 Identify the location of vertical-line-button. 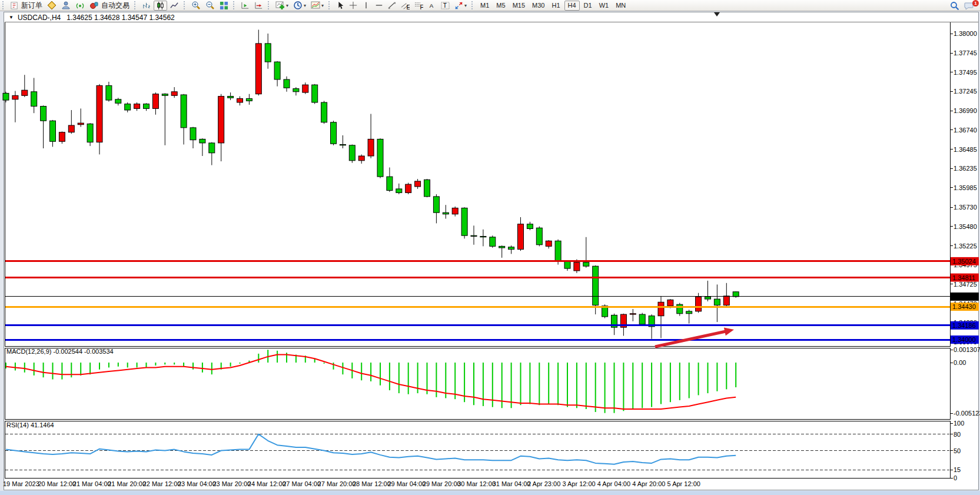
(366, 6).